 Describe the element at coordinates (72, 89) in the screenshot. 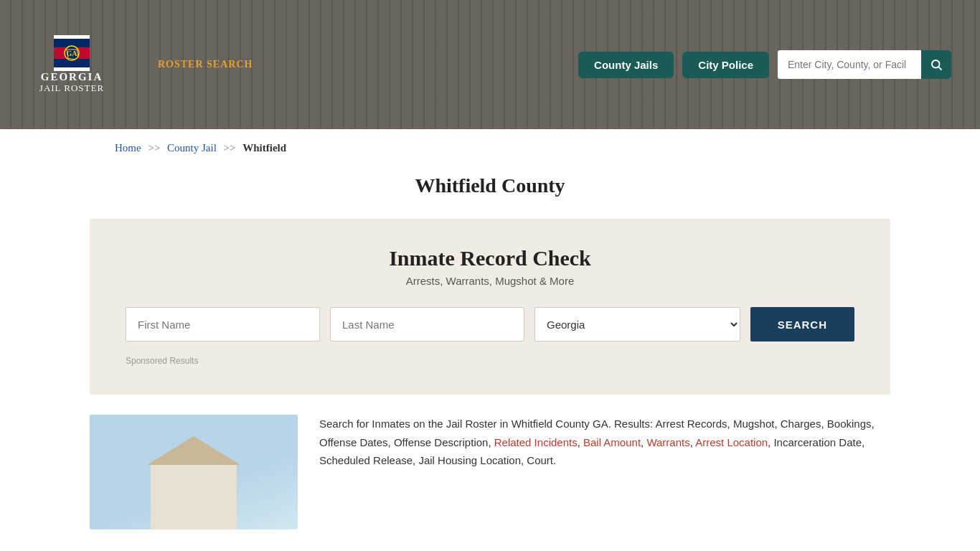

I see `logo-jail-roster: JAIL ROSTER` at that location.